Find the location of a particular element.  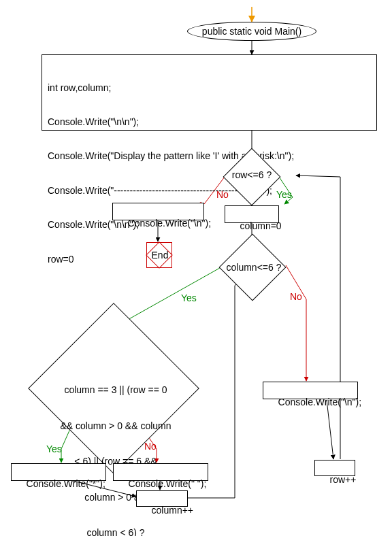

start-node: public static void Main() is located at coordinates (252, 31).